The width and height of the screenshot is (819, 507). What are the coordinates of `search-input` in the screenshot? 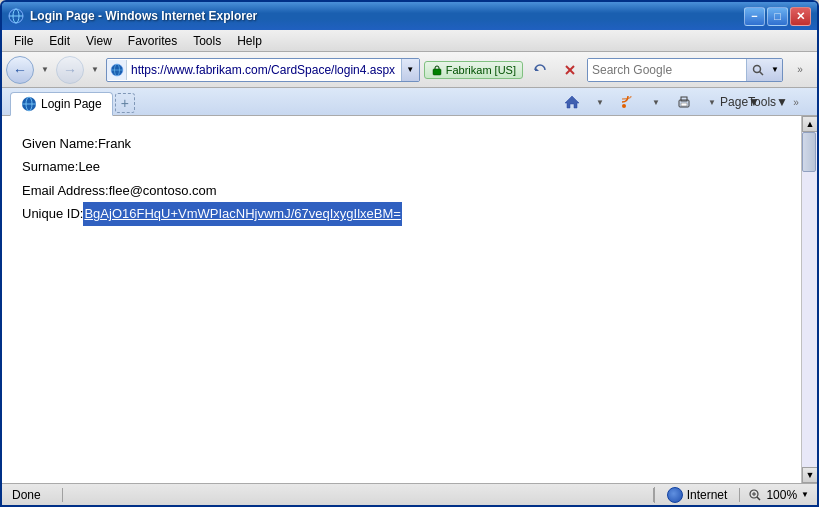 It's located at (667, 70).